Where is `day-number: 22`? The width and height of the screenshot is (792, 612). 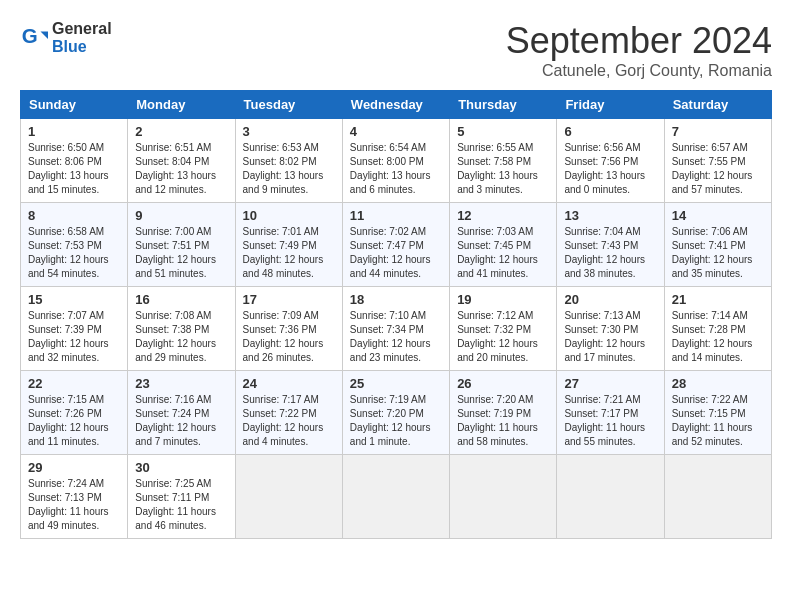 day-number: 22 is located at coordinates (74, 384).